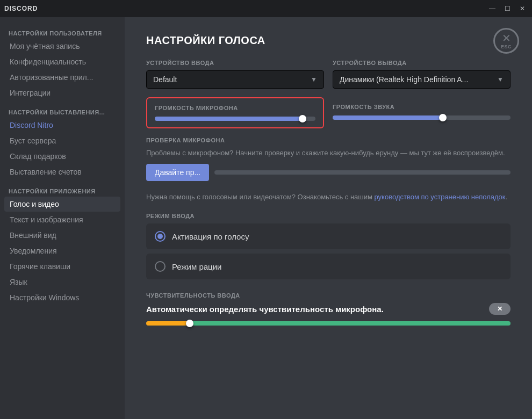 This screenshot has height=419, width=532. I want to click on output-device-dropdown: Динамики (Realtek High Definition A... ▼, so click(421, 80).